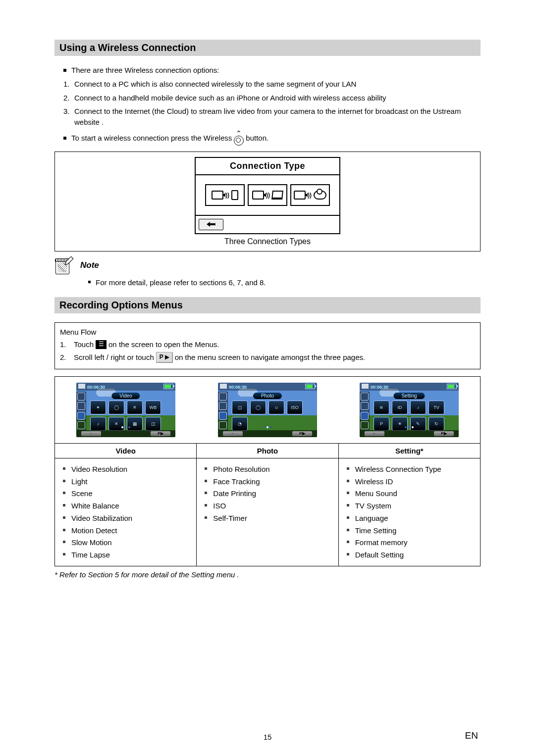 This screenshot has height=756, width=535. What do you see at coordinates (409, 494) in the screenshot?
I see `options-item: Menu Sound` at bounding box center [409, 494].